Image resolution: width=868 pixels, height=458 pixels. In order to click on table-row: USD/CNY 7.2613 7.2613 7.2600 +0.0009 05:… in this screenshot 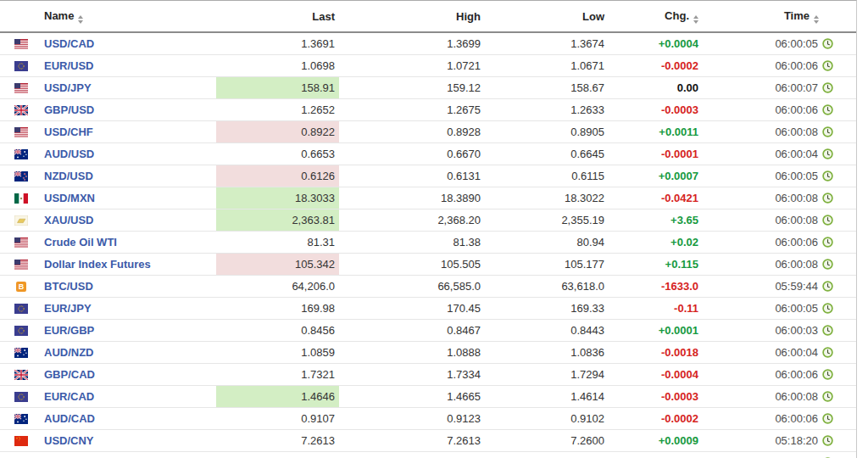, I will do `click(428, 441)`.